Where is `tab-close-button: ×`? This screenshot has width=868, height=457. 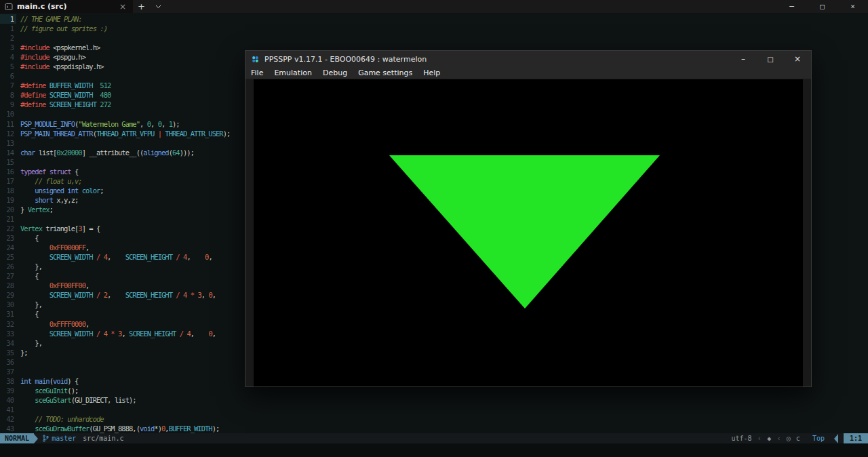
tab-close-button: × is located at coordinates (123, 7).